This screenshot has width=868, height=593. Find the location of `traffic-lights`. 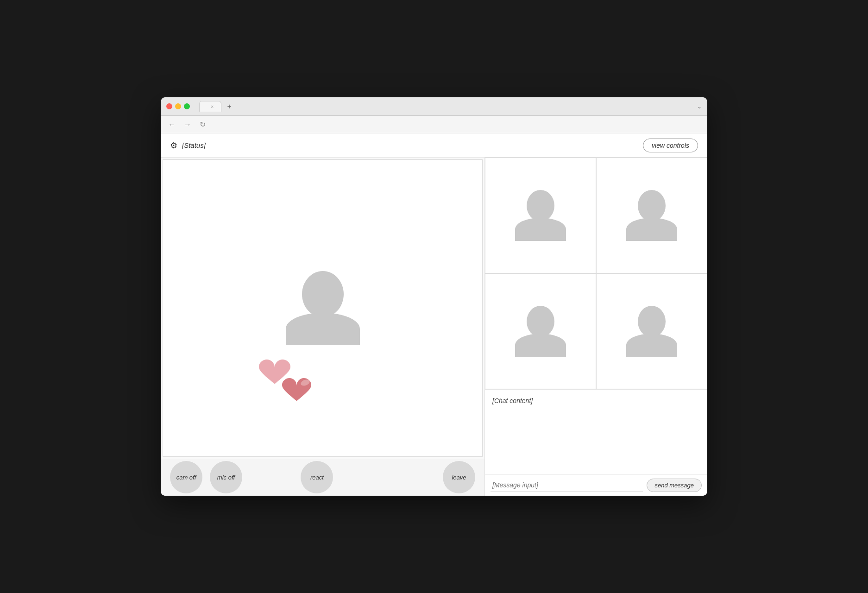

traffic-lights is located at coordinates (178, 107).